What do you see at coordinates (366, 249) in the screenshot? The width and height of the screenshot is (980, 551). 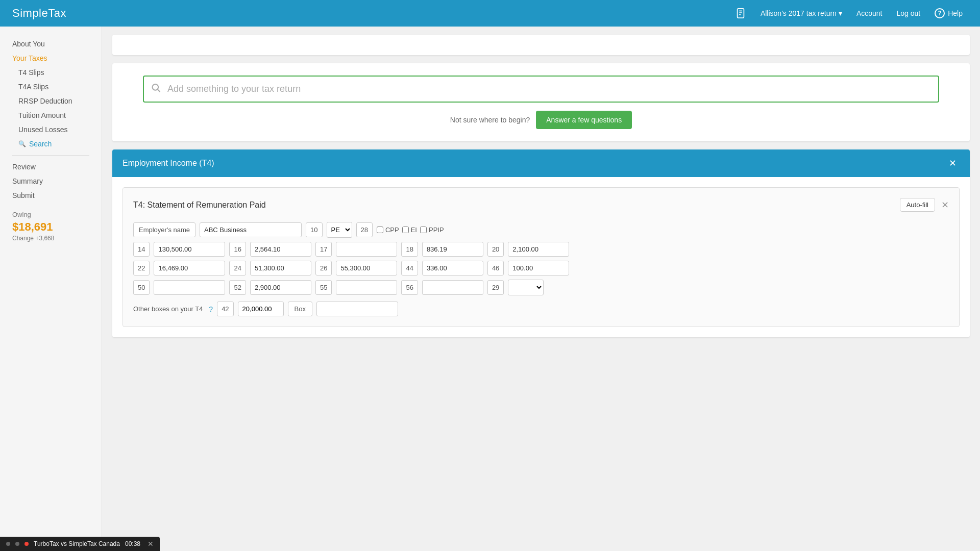 I see `box17-input` at bounding box center [366, 249].